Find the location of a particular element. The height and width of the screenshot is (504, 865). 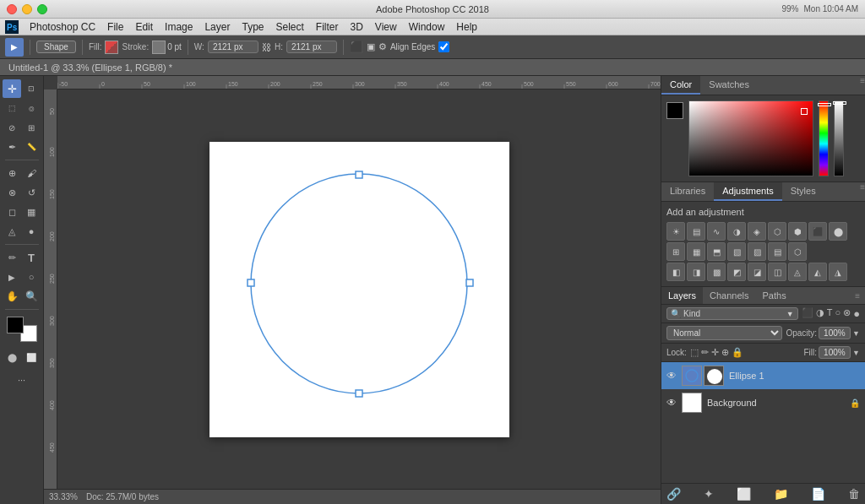

history-brush-tool: ↺ is located at coordinates (31, 192).